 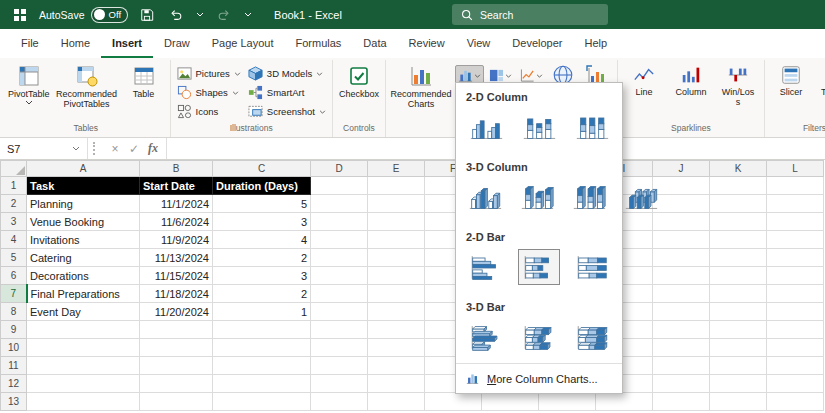 What do you see at coordinates (262, 384) in the screenshot?
I see `cell-C12` at bounding box center [262, 384].